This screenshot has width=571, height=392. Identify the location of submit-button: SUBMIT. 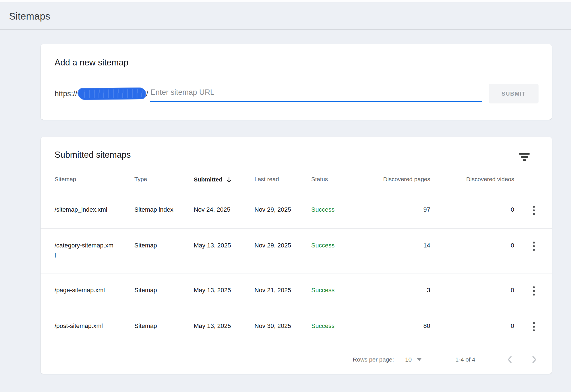
(514, 94).